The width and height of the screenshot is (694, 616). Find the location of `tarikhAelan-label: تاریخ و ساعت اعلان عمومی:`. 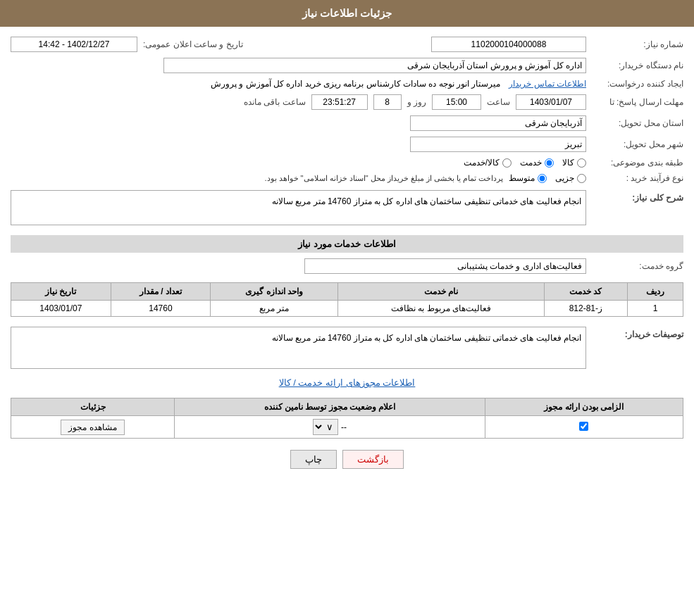

tarikhAelan-label: تاریخ و ساعت اعلان عمومی: is located at coordinates (193, 44).